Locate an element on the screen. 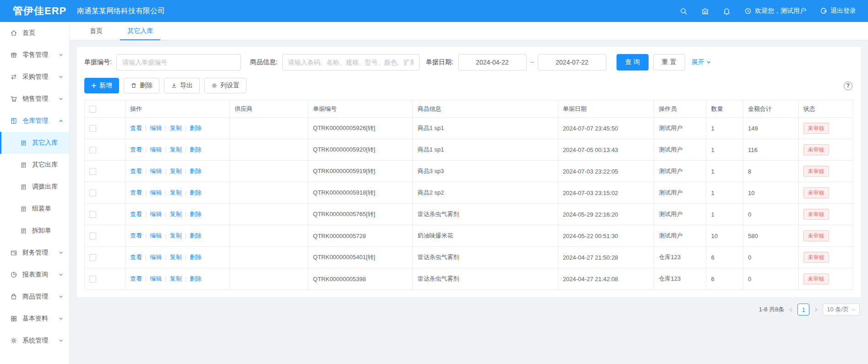 This screenshot has height=364, width=868. date-end-input: 2024-07-22 is located at coordinates (572, 62).